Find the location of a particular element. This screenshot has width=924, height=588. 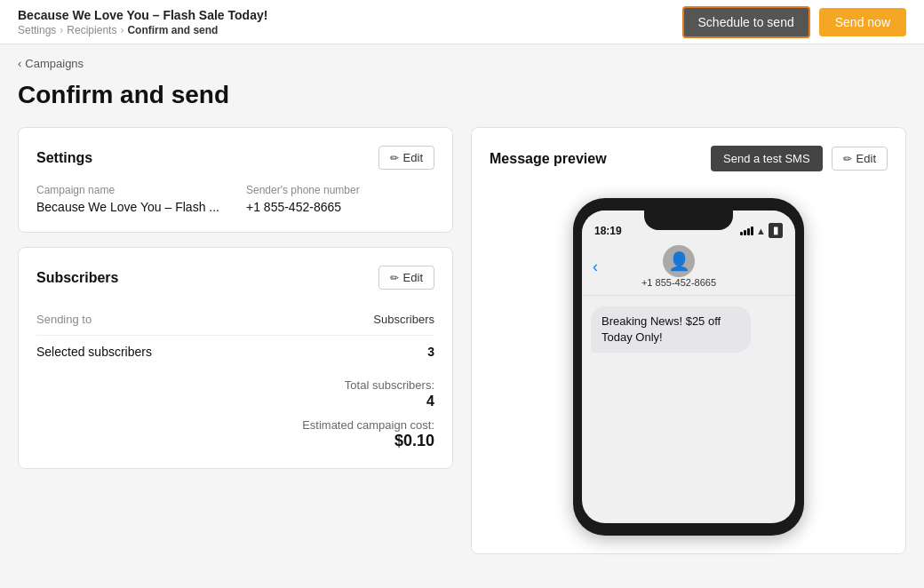

subscribers-edit-button: Edit is located at coordinates (407, 277).